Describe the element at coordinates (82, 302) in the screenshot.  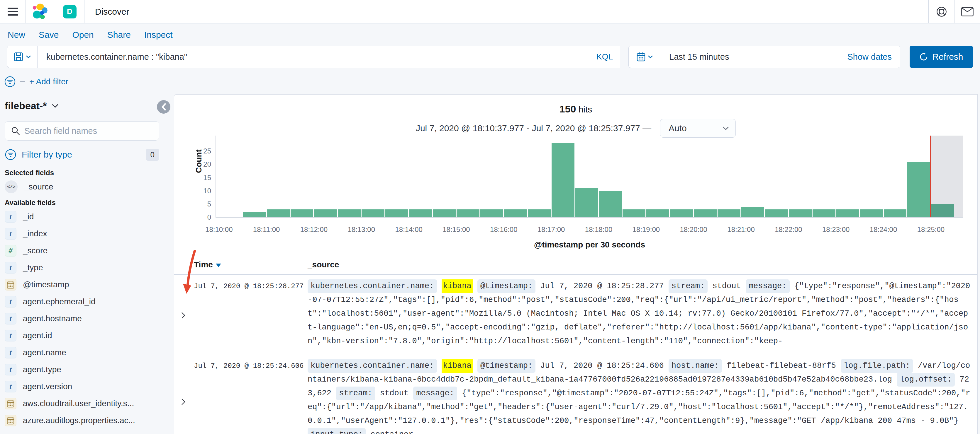
I see `field-item-agent.ephemeral_id: tagent.ephemeral_id` at that location.